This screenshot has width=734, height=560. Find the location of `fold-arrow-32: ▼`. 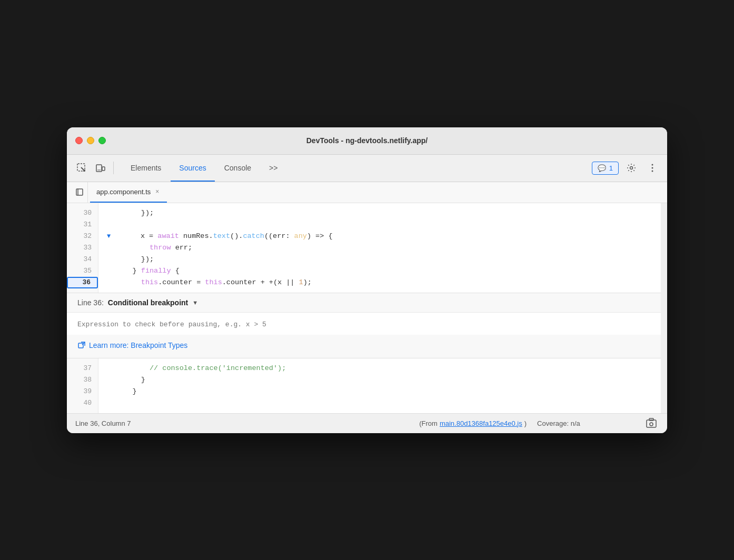

fold-arrow-32: ▼ is located at coordinates (108, 236).